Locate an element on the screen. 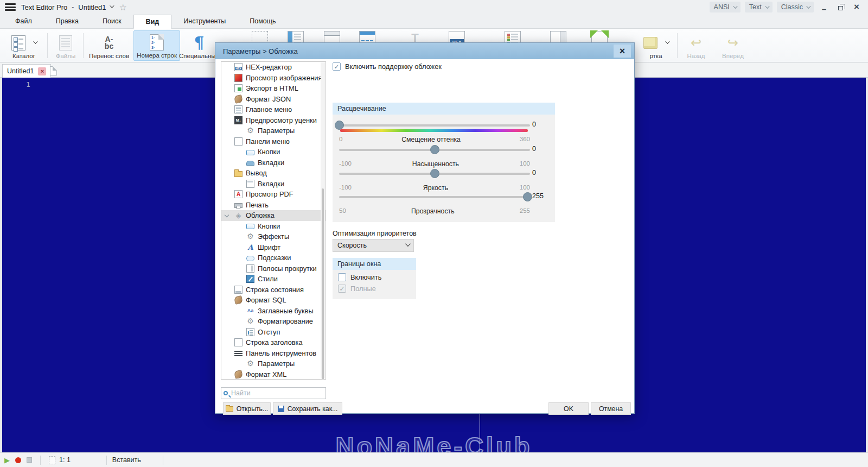 The image size is (868, 467). toolbar-button-pilcrow: ¶Специальные is located at coordinates (199, 46).